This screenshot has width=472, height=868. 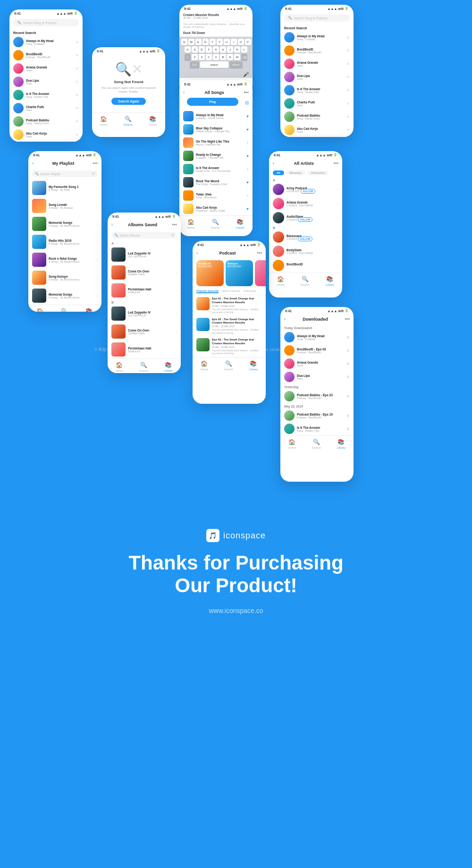 I want to click on key-c: C, so click(x=209, y=57).